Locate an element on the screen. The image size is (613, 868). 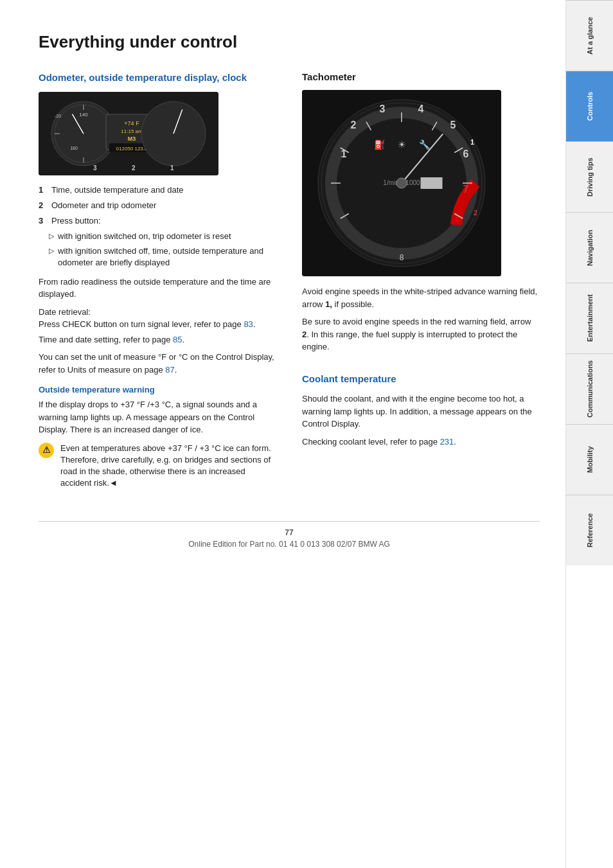
units-end: . is located at coordinates (176, 370).